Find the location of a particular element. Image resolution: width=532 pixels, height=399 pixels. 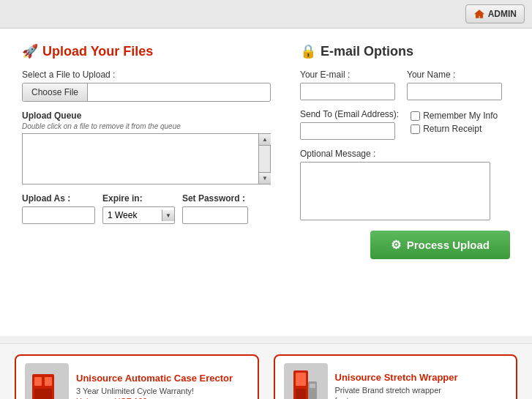

promo-text-2: Unisource Stretch Wrapper Private Brand … is located at coordinates (422, 386).